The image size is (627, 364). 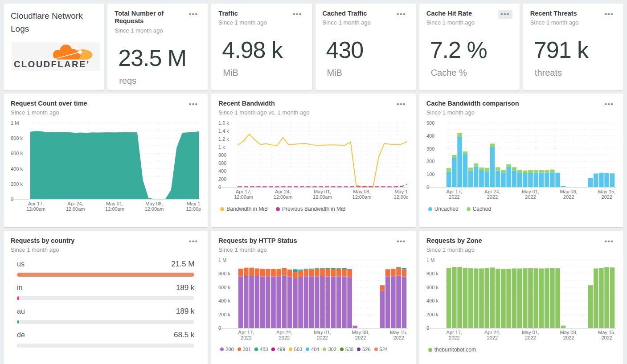 What do you see at coordinates (106, 315) in the screenshot?
I see `country-row-au: au189 k` at bounding box center [106, 315].